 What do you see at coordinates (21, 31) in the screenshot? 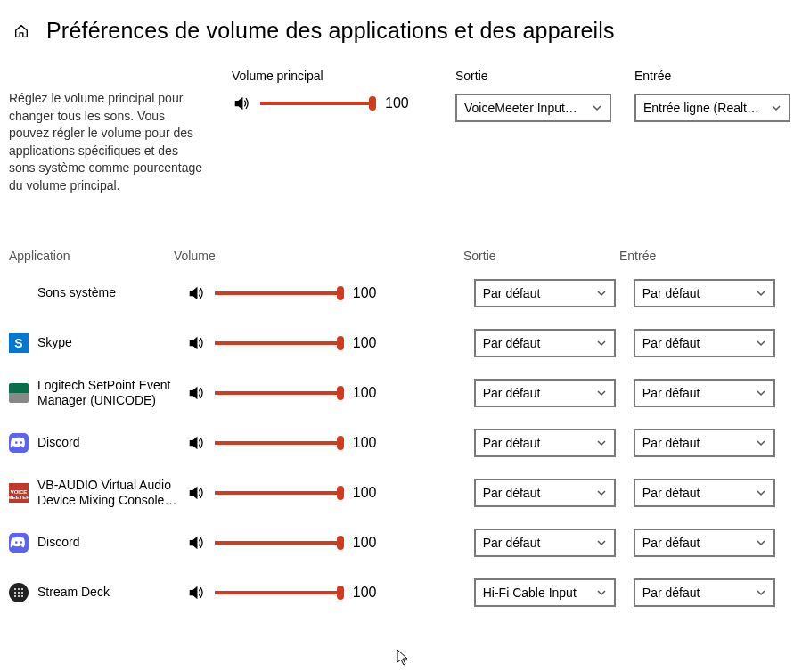
I see `home-icon` at bounding box center [21, 31].